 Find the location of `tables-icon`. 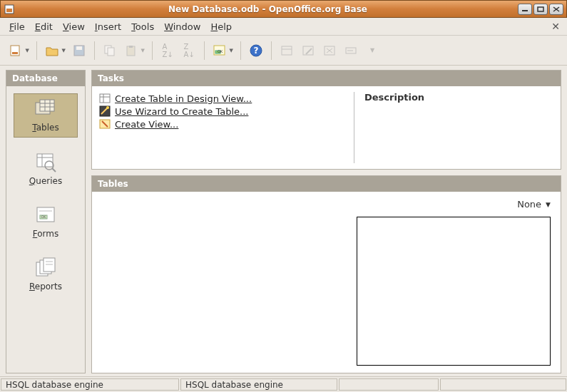

tables-icon is located at coordinates (46, 109).